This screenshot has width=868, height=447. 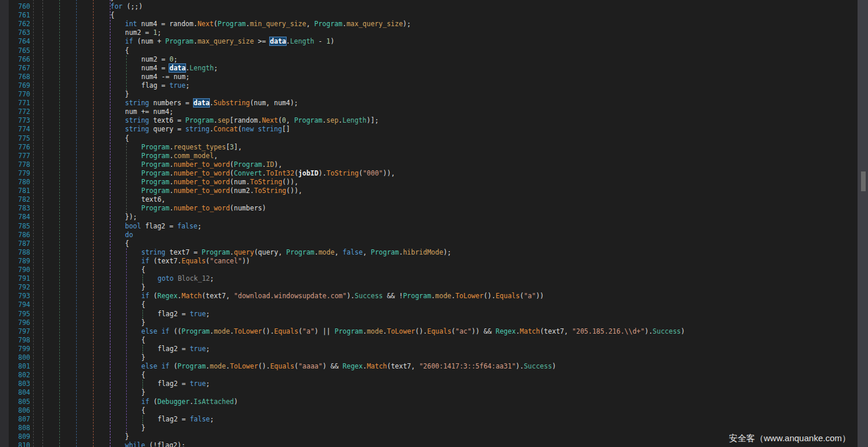 What do you see at coordinates (790, 438) in the screenshot?
I see `watermark: 安全客（www.anquanke.com）` at bounding box center [790, 438].